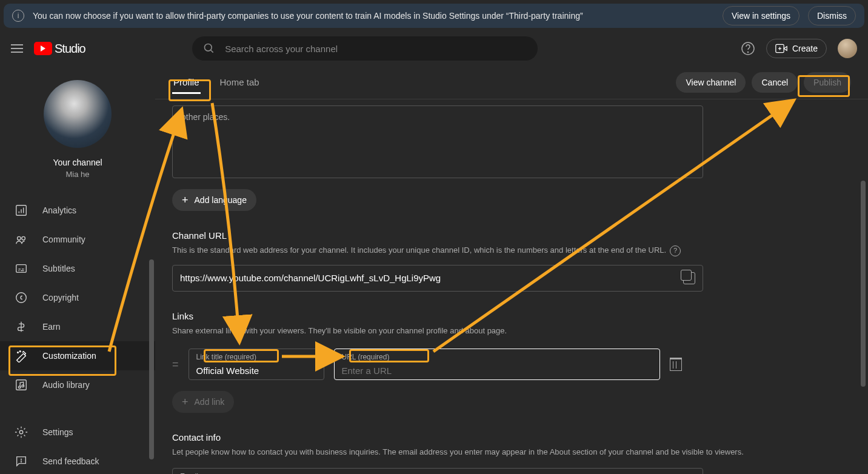 This screenshot has width=868, height=474. Describe the element at coordinates (21, 269) in the screenshot. I see `subtitles-icon` at that location.